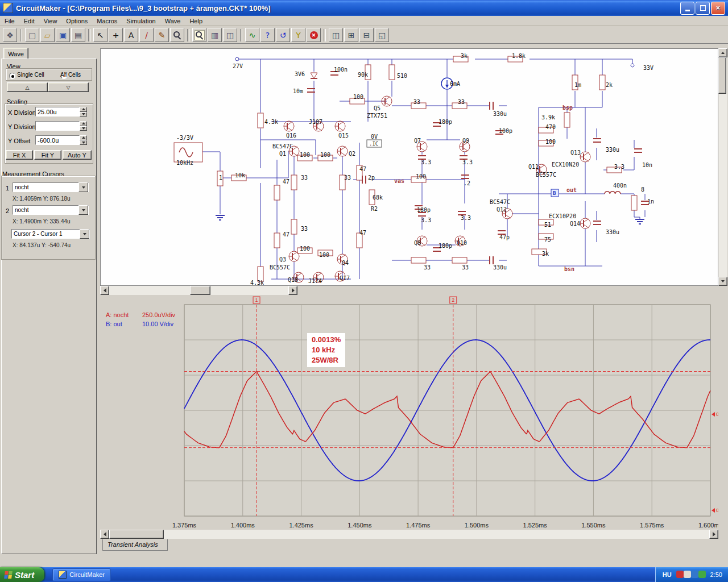 The image size is (728, 582). Describe the element at coordinates (19, 155) in the screenshot. I see `fit-x-button: Fit X` at that location.